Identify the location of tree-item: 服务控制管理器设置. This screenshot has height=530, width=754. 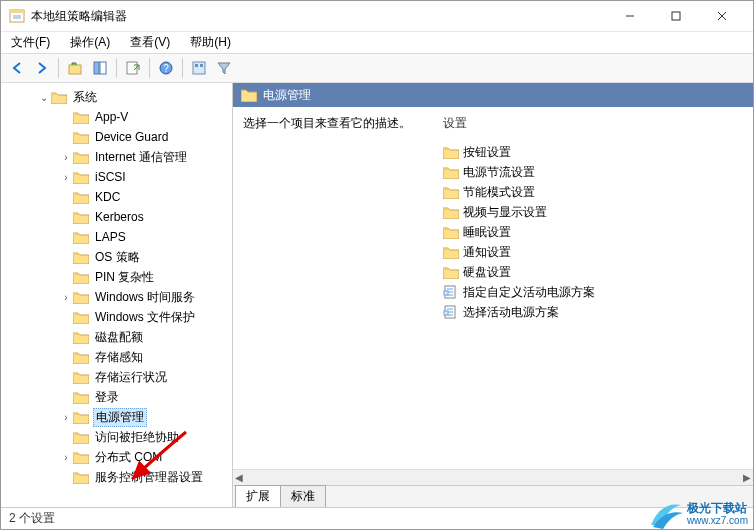
(149, 478).